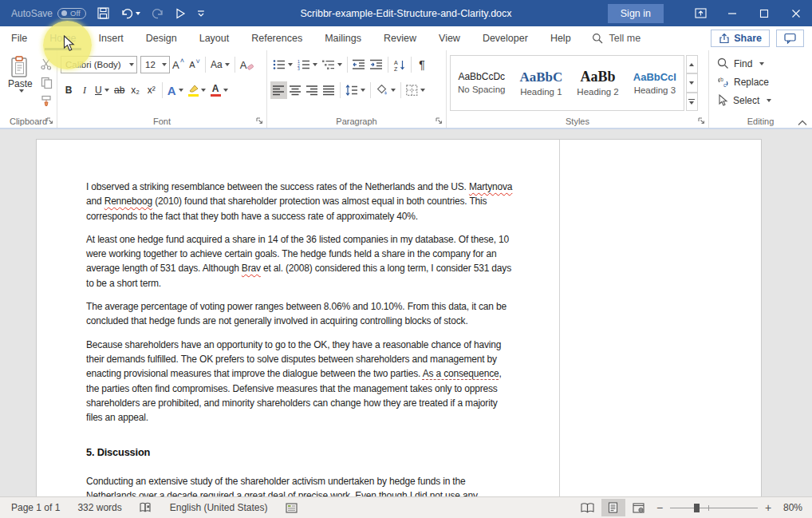 Image resolution: width=812 pixels, height=518 pixels. I want to click on zoom-in-button: +, so click(768, 508).